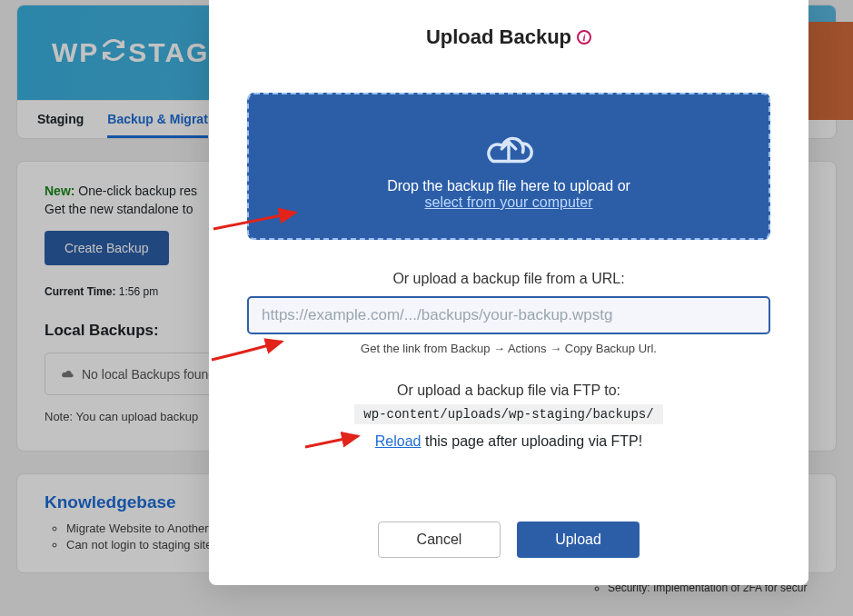 This screenshot has width=853, height=616. What do you see at coordinates (398, 442) in the screenshot?
I see `reload-link: Reload` at bounding box center [398, 442].